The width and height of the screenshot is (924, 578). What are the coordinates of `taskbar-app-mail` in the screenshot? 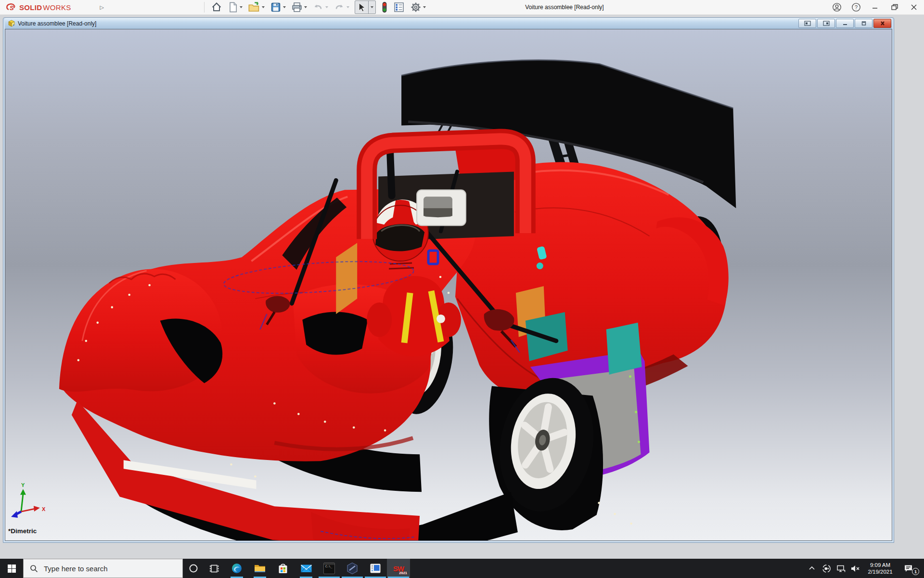 It's located at (306, 568).